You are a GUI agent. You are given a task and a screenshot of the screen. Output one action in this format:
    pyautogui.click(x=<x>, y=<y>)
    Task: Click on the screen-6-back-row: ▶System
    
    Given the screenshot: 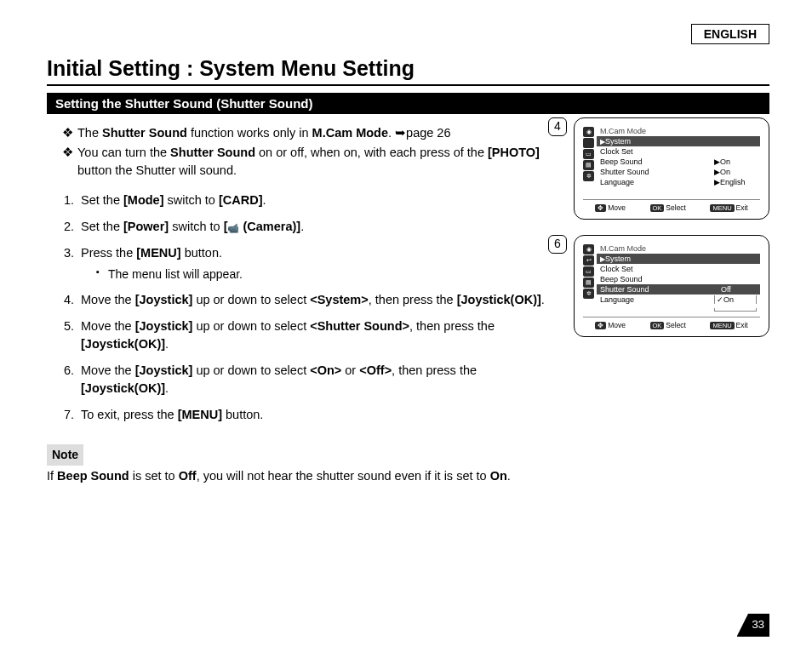 What is the action you would take?
    pyautogui.click(x=678, y=259)
    